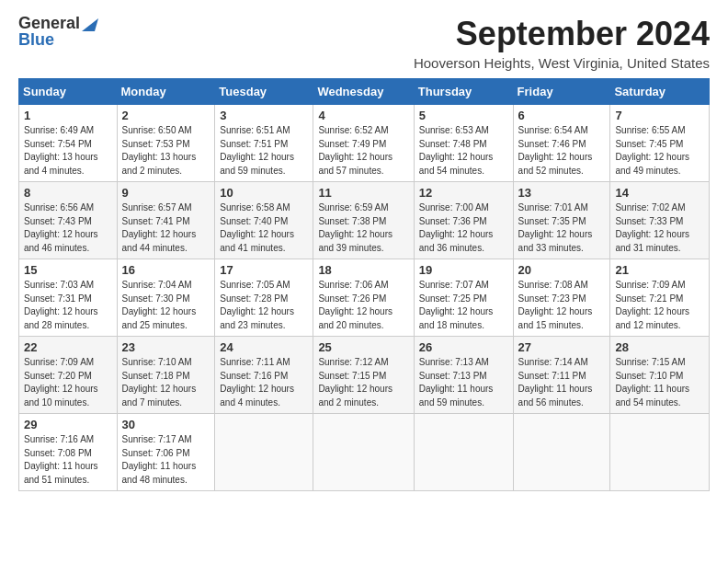 The height and width of the screenshot is (563, 728). Describe the element at coordinates (90, 22) in the screenshot. I see `logo-bird-icon` at that location.